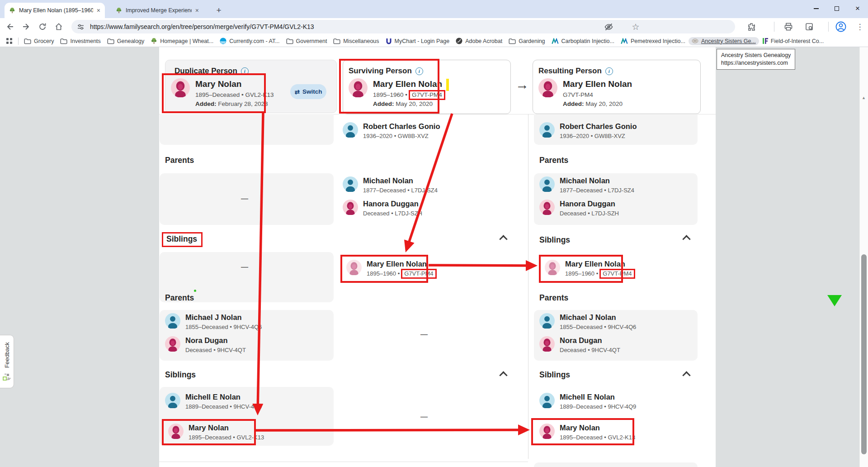 The width and height of the screenshot is (868, 467). Describe the element at coordinates (555, 240) in the screenshot. I see `right-siblings-heading: Siblings` at that location.